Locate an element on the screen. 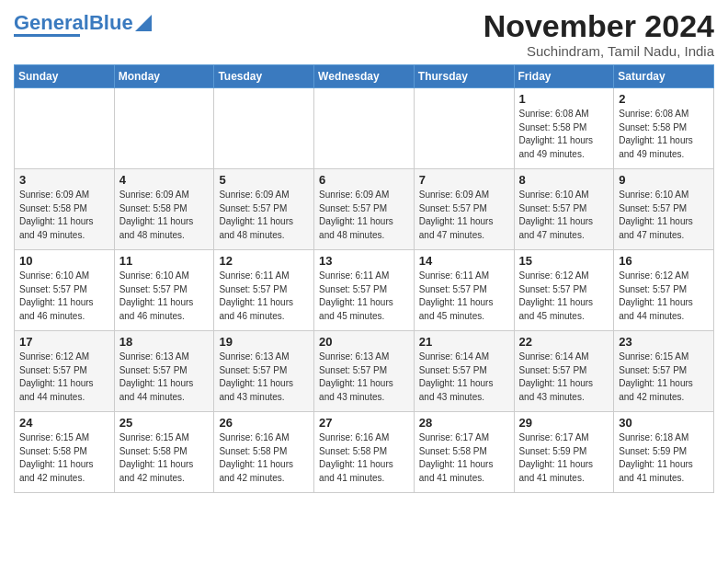  day-number: 25 is located at coordinates (165, 423).